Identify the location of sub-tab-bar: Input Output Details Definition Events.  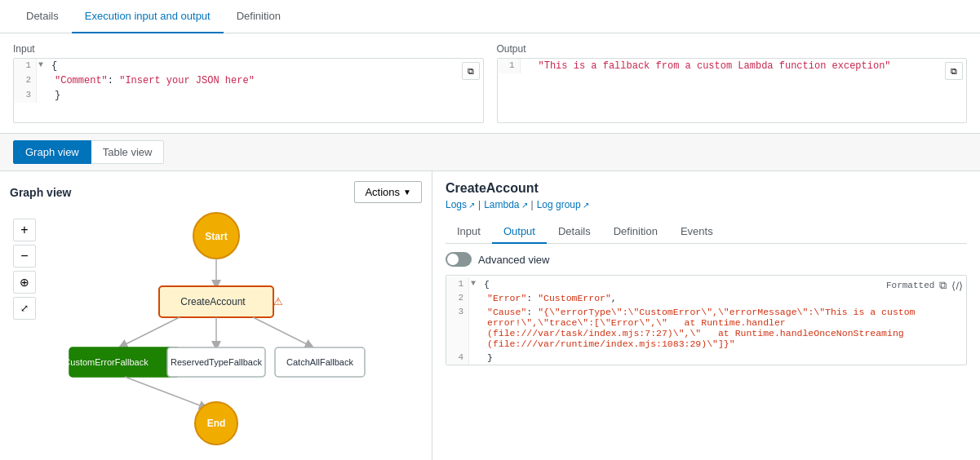
(707, 232).